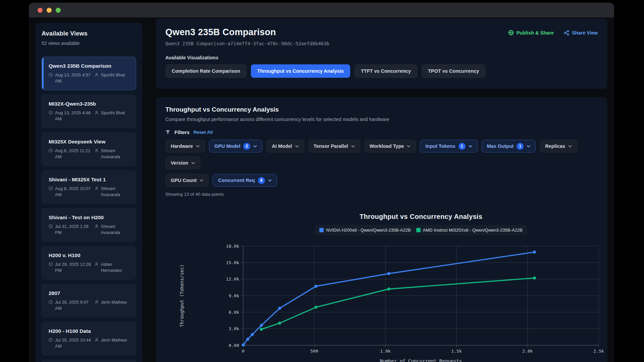  Describe the element at coordinates (382, 71) in the screenshot. I see `visualization-tabs: Completion Rate ComparisonThroughput vs …` at that location.